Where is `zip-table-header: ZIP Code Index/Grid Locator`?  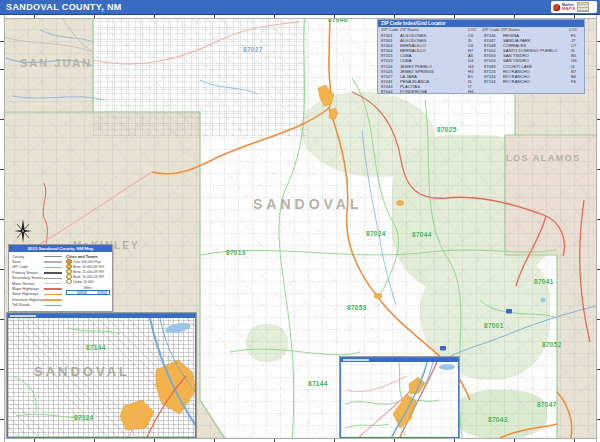
zip-table-header: ZIP Code Index/Grid Locator is located at coordinates (481, 24).